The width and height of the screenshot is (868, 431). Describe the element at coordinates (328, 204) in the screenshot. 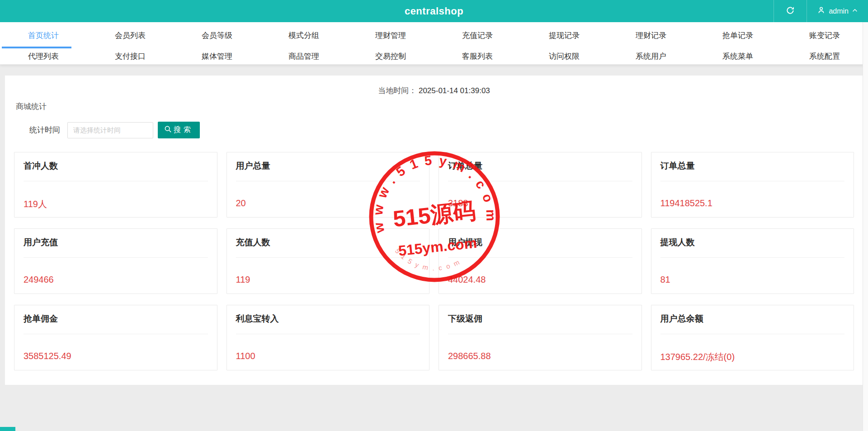

I see `stat-card-value: 20` at that location.